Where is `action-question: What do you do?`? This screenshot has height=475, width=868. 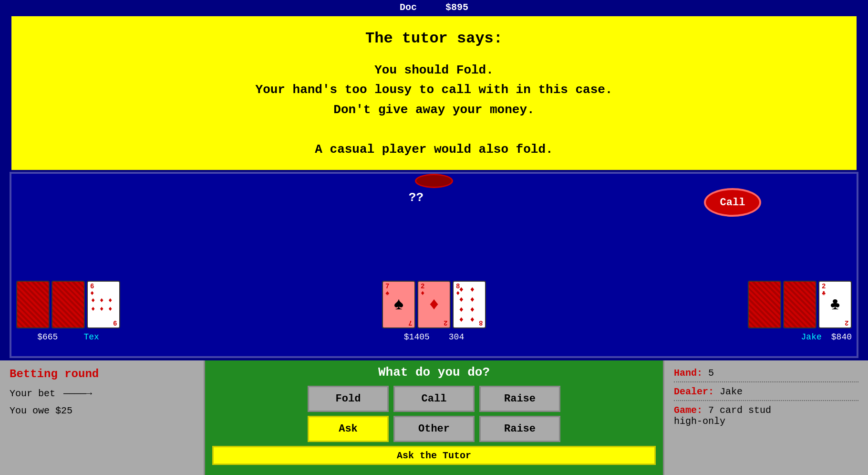
action-question: What do you do? is located at coordinates (434, 372).